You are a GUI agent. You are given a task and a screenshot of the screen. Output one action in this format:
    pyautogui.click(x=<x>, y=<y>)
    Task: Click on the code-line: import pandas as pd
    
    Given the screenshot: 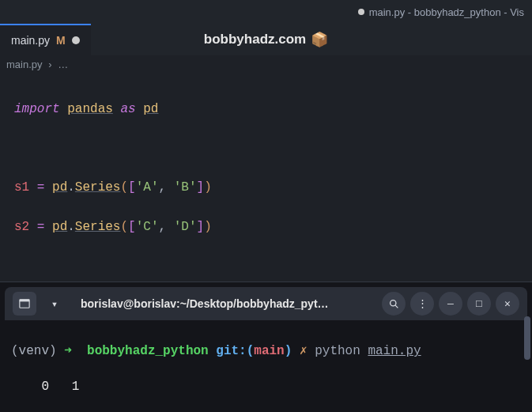 What is the action you would take?
    pyautogui.click(x=266, y=109)
    